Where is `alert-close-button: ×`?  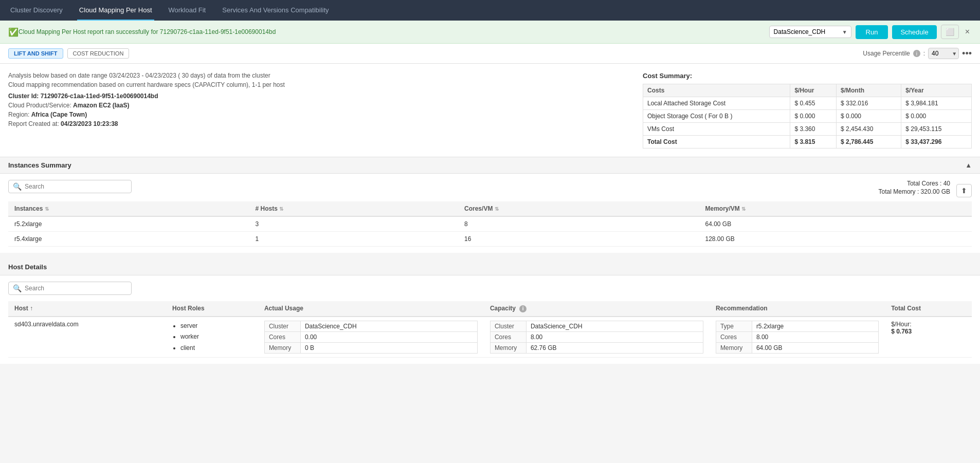 alert-close-button: × is located at coordinates (968, 32).